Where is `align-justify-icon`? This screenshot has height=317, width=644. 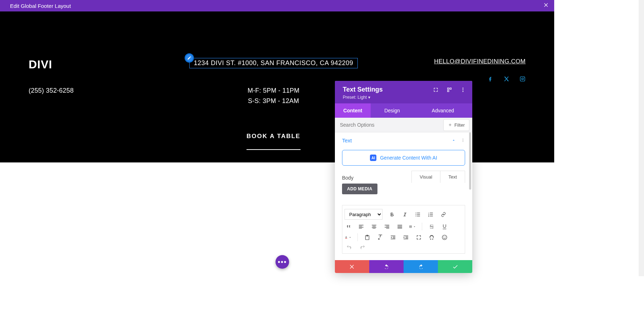 align-justify-icon is located at coordinates (400, 226).